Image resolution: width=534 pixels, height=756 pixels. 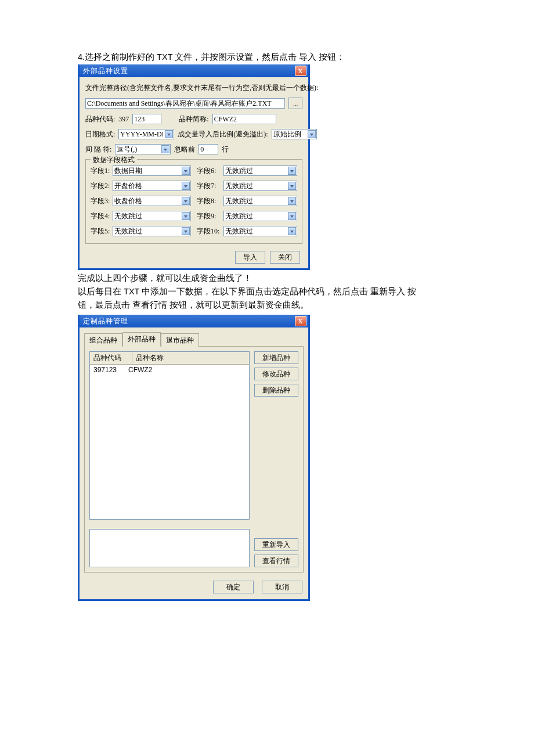 I want to click on skip-input, so click(x=208, y=149).